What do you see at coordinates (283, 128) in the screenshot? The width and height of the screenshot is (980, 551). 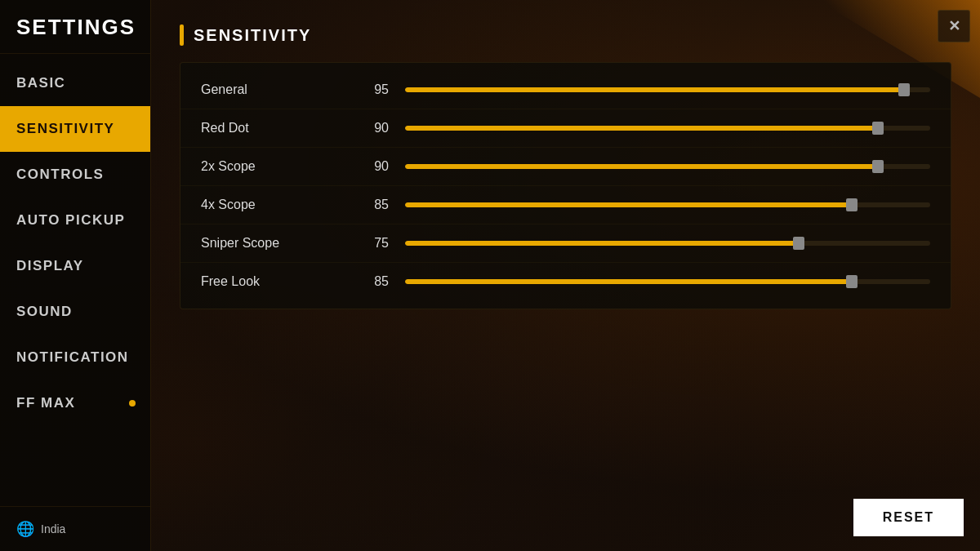 I see `setting-label-1: Red Dot` at bounding box center [283, 128].